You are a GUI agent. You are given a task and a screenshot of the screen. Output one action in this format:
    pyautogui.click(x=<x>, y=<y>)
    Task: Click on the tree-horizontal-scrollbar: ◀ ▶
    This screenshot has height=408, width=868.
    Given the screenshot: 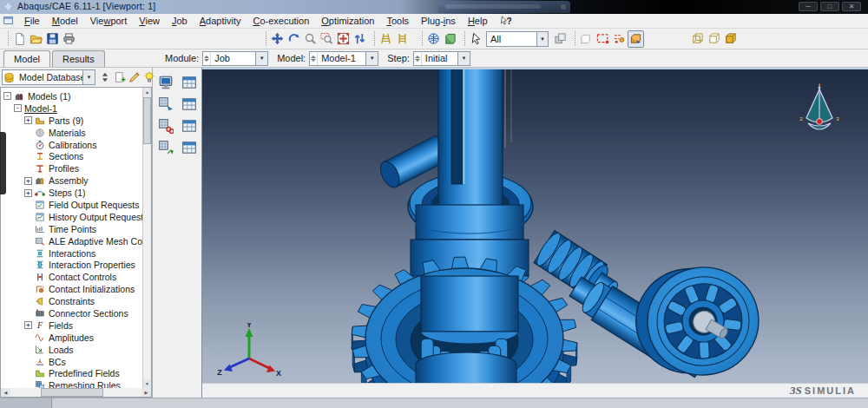 What is the action you would take?
    pyautogui.click(x=76, y=392)
    